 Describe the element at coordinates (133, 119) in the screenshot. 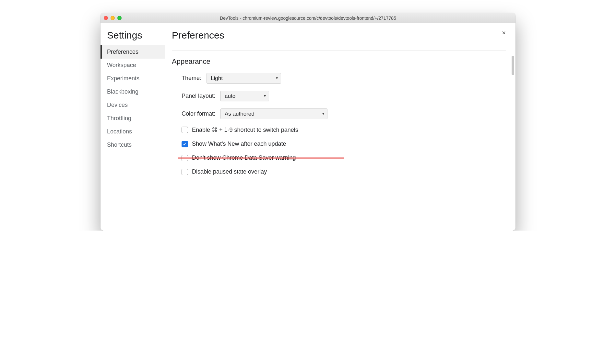

I see `sidebar-item-throttling: Throttling` at that location.